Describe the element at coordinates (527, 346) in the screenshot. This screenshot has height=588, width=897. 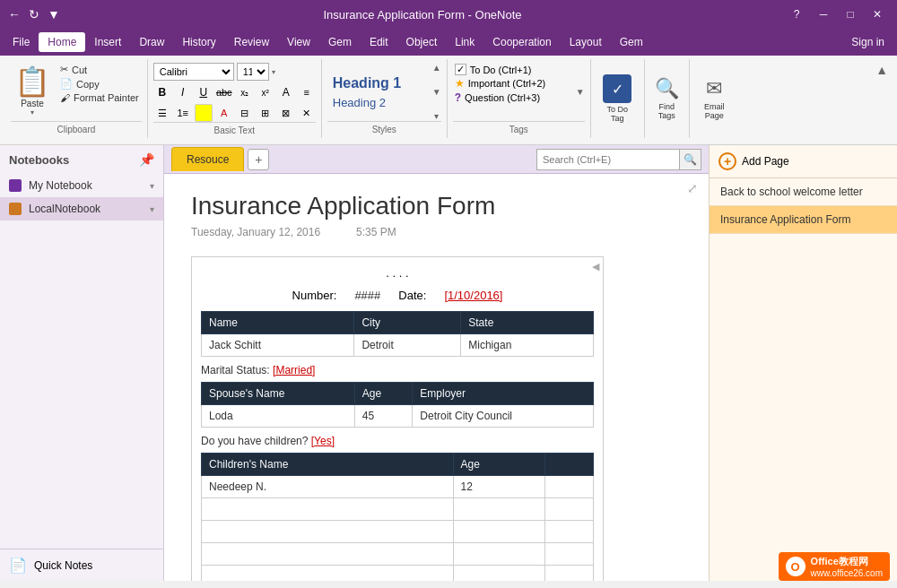
I see `cell-state: Michigan` at that location.